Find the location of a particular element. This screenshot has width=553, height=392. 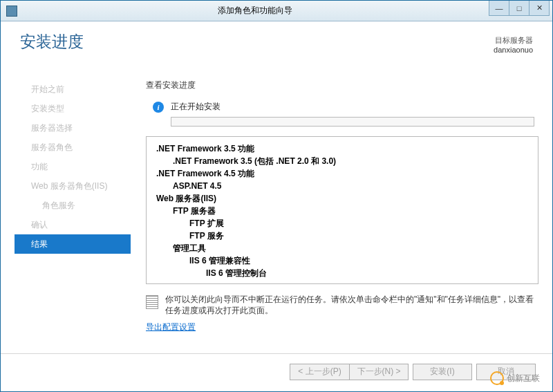

feature-item: IIS 6 管理兼容性 is located at coordinates (346, 261).